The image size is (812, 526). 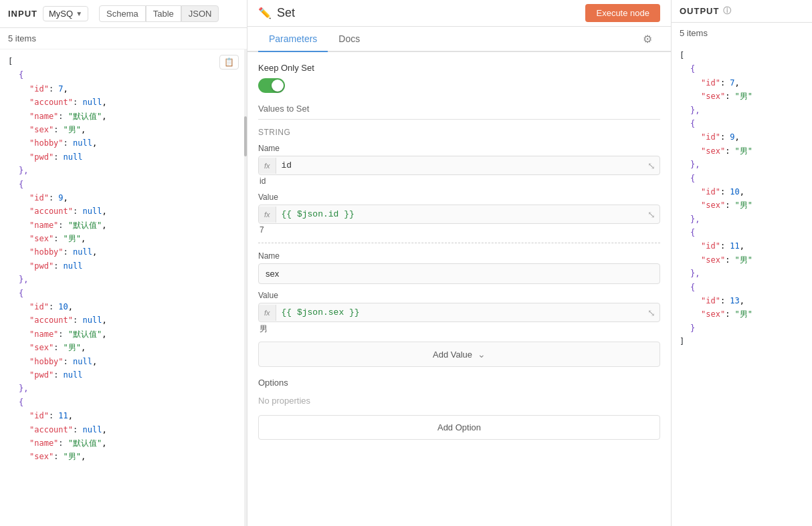 I want to click on db-type-label: MySQ, so click(x=61, y=13).